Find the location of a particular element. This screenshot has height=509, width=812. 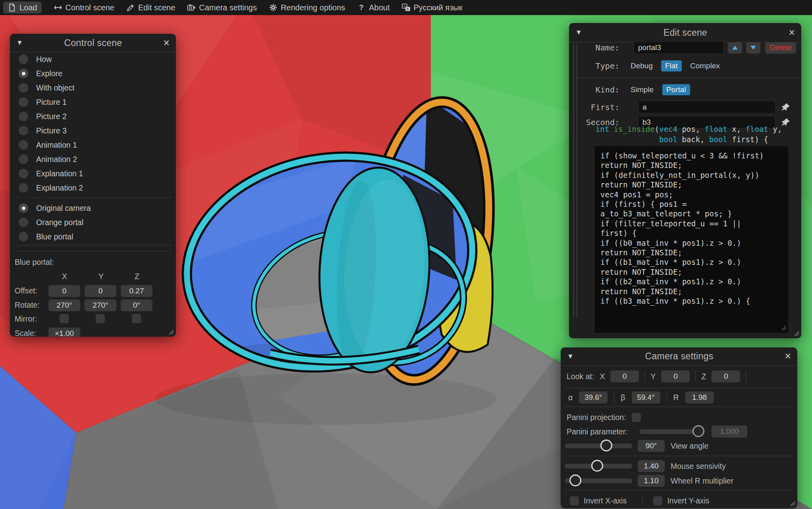

name-input: portal3 is located at coordinates (679, 48).